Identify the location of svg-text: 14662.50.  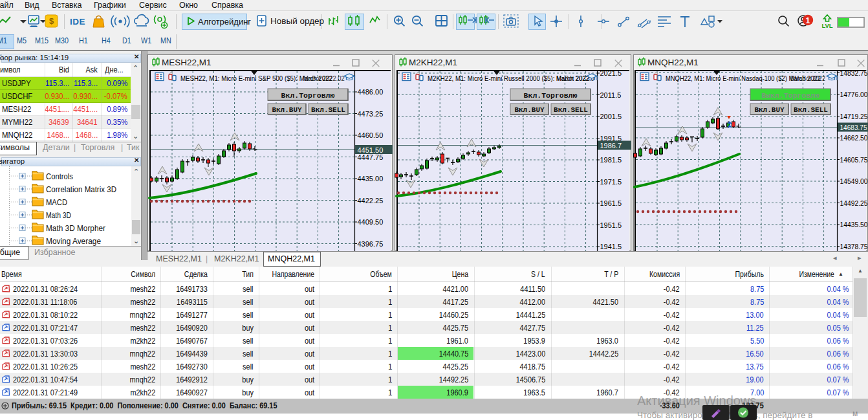
(854, 138).